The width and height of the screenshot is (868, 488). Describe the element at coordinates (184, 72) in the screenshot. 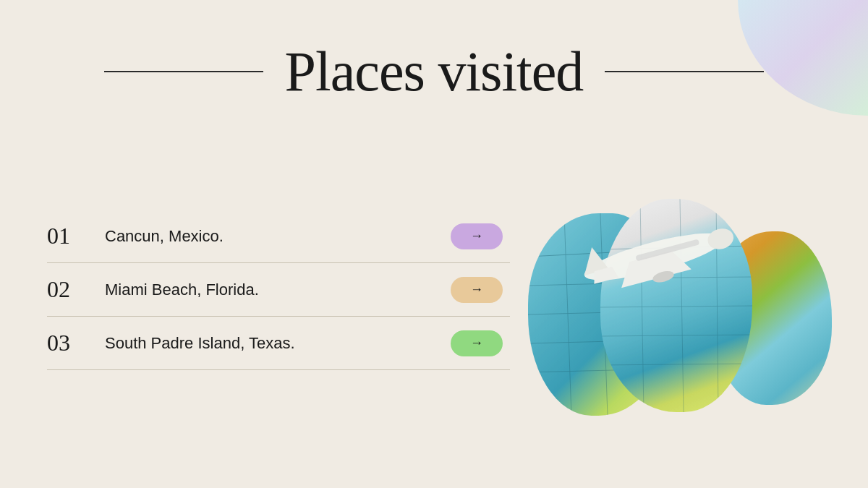

I see `title-line-left` at that location.